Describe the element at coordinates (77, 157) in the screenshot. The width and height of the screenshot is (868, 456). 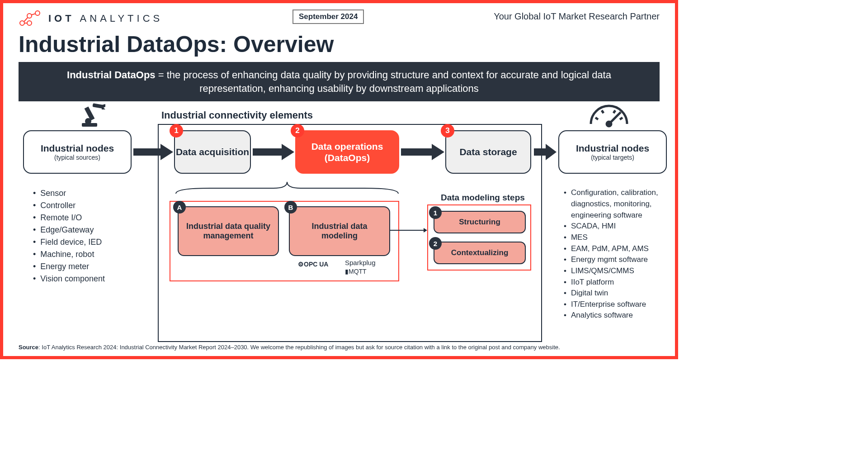
I see `sources-sub: (typical sources)` at that location.